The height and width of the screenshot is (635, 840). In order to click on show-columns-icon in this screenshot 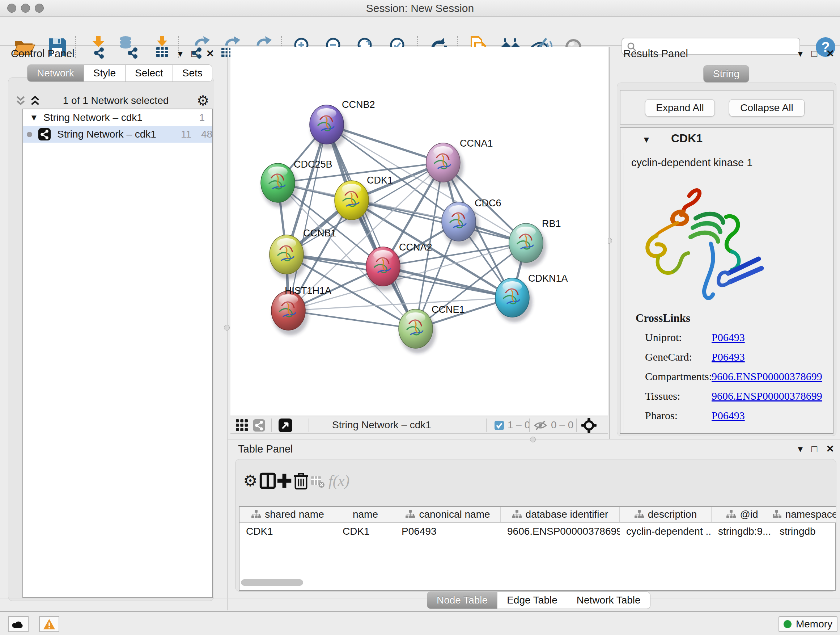, I will do `click(268, 481)`.